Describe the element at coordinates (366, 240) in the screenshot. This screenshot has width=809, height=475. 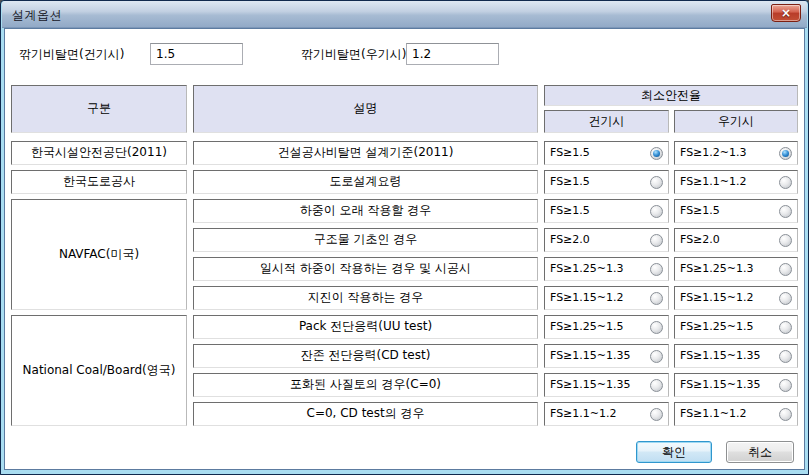
I see `desc-cell: 구조물 기초인 경우` at that location.